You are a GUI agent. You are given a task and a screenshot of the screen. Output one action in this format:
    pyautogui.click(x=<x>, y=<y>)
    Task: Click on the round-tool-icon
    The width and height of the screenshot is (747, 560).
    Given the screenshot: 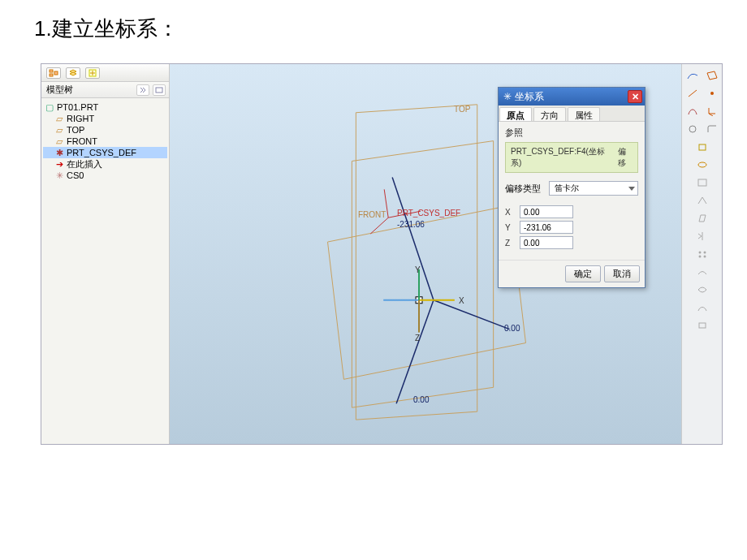 What is the action you would take?
    pyautogui.click(x=712, y=129)
    